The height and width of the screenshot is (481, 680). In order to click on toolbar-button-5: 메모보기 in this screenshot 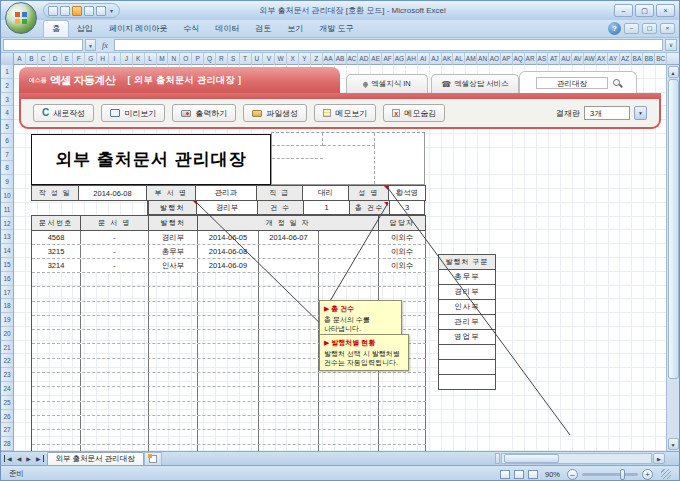, I will do `click(345, 113)`.